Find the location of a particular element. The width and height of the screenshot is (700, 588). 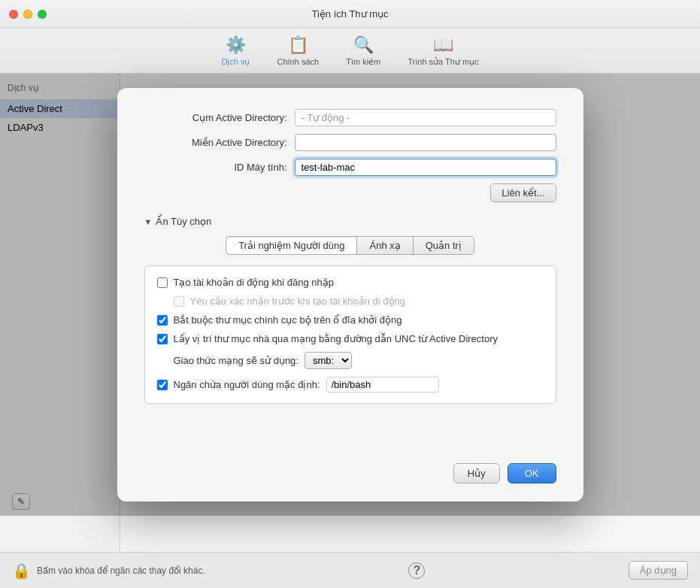

label-tao-tai-khoan: Tạo tài khoản di động khi đăng nhập is located at coordinates (254, 283).